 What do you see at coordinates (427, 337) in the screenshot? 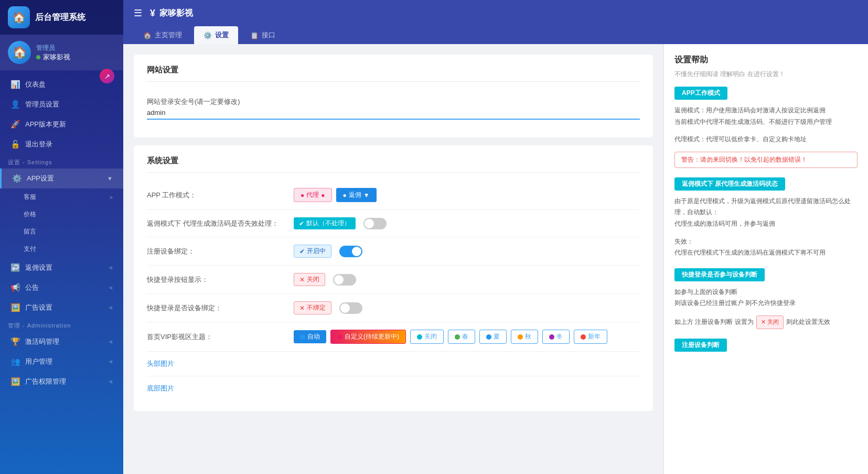
I see `theme-off: 关闭` at bounding box center [427, 337].